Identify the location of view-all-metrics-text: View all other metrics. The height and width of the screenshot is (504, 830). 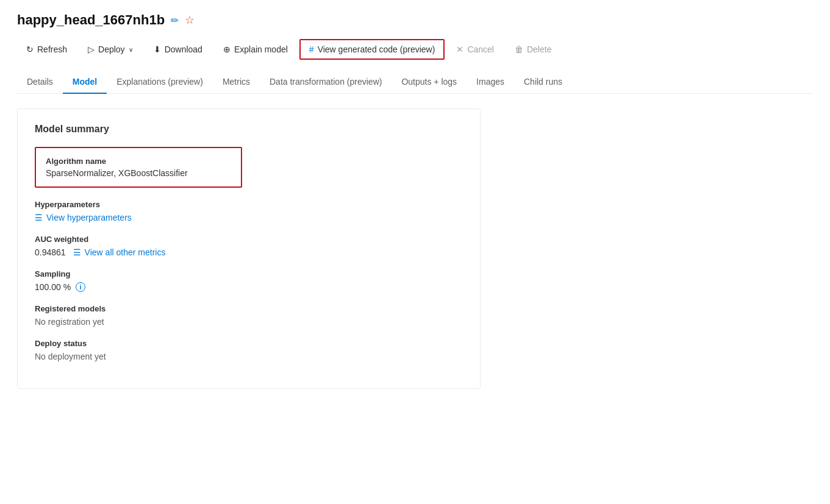
(126, 252).